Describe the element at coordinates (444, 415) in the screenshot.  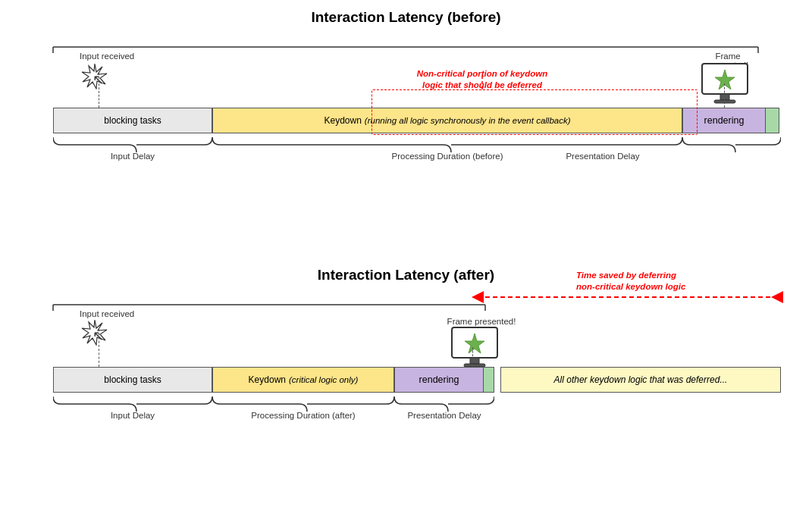
I see `bottom-presentation-label: Presentation Delay` at that location.